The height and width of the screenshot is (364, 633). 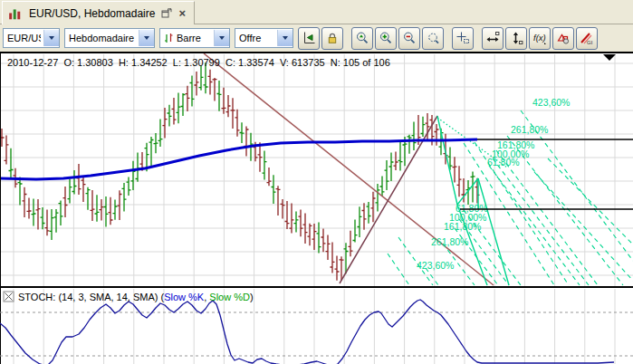 I want to click on v-arrows-icon, so click(x=516, y=38).